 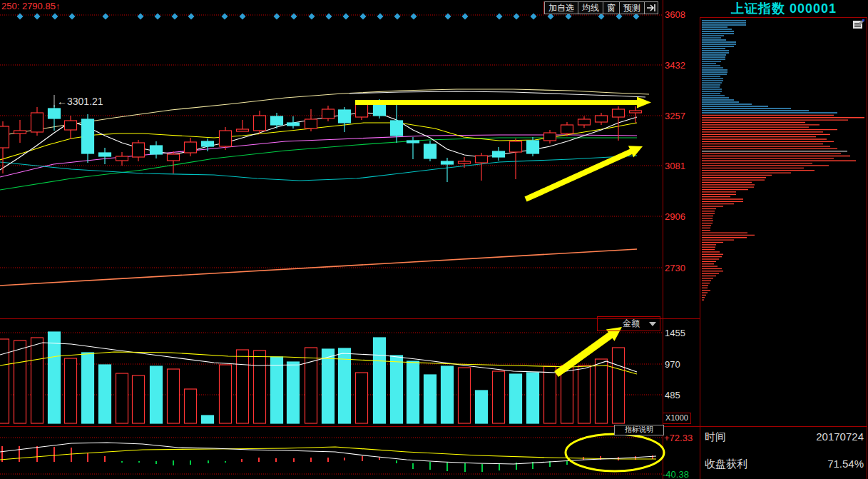 What do you see at coordinates (639, 430) in the screenshot?
I see `indicator-legend-button: 指标说明` at bounding box center [639, 430].